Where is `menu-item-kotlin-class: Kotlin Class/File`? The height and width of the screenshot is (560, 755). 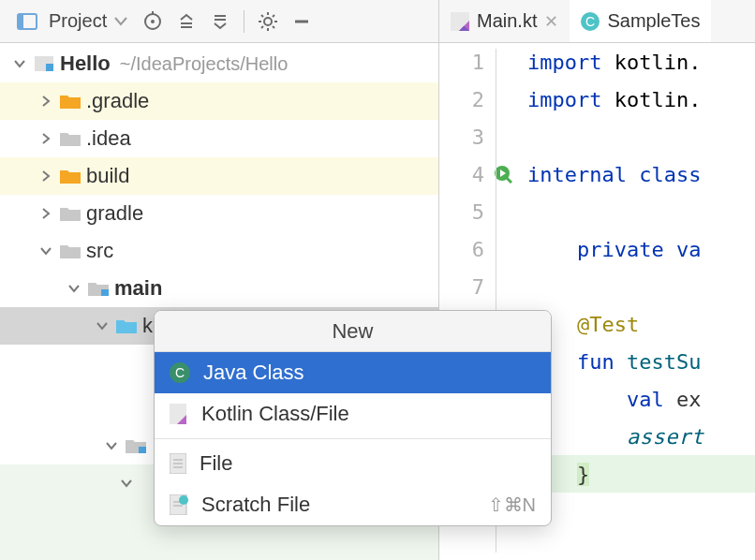
menu-item-kotlin-class: Kotlin Class/File is located at coordinates (352, 414).